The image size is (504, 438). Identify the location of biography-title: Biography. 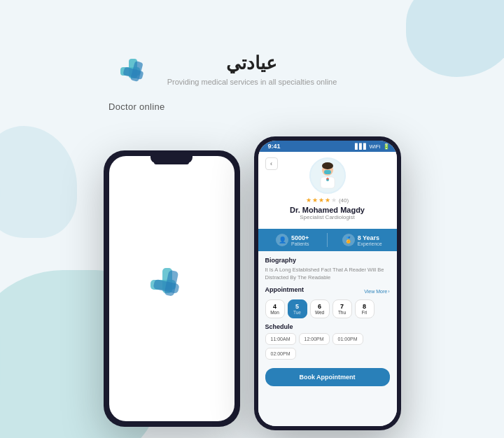
(328, 260).